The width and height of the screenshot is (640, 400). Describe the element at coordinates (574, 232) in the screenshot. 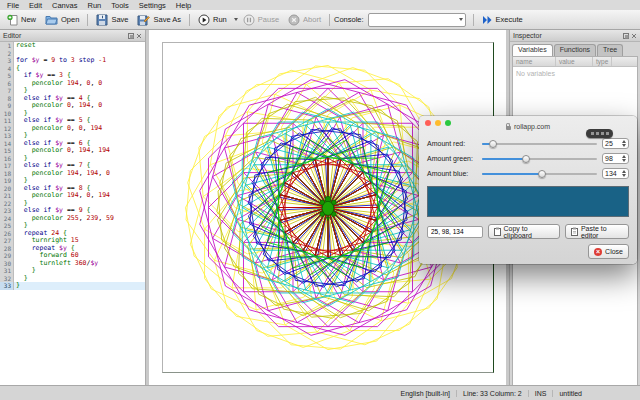

I see `paste-icon` at that location.